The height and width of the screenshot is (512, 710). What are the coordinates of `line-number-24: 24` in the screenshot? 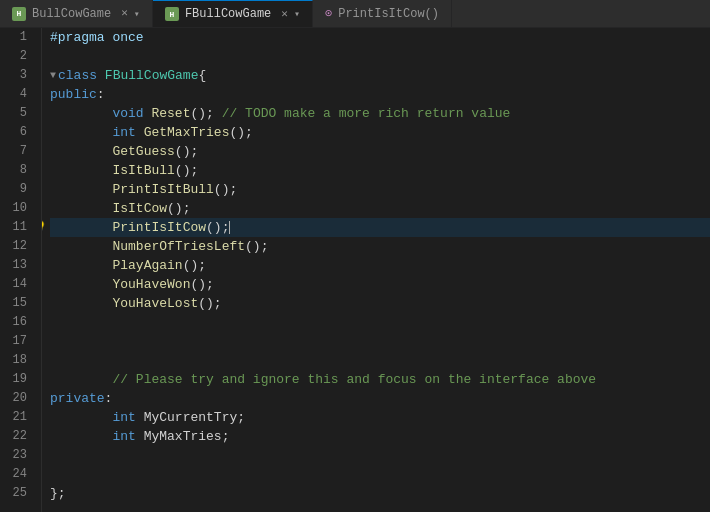 It's located at (16, 474).